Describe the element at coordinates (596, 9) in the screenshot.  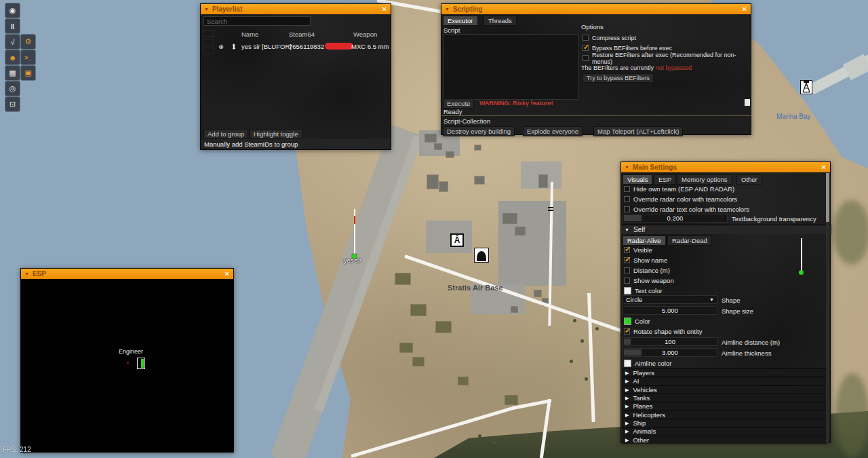
I see `scripting-titlebar: ▼ Scripting ✕` at that location.